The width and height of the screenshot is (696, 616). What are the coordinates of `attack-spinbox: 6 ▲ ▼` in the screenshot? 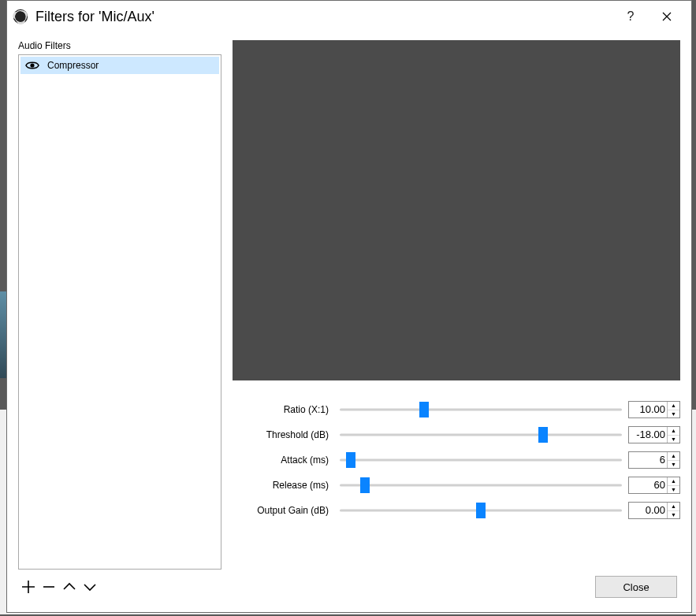 It's located at (654, 460).